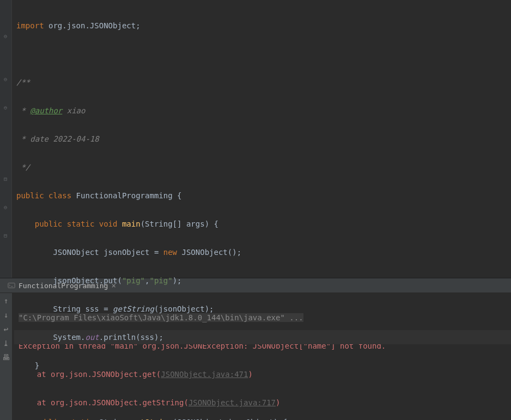 This screenshot has width=511, height=420. What do you see at coordinates (37, 366) in the screenshot?
I see `close-brace: }` at bounding box center [37, 366].